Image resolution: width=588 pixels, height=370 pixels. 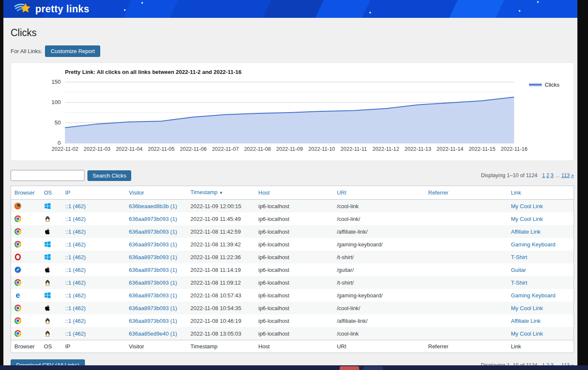 What do you see at coordinates (25, 193) in the screenshot?
I see `column-header-browser: Browser` at bounding box center [25, 193].